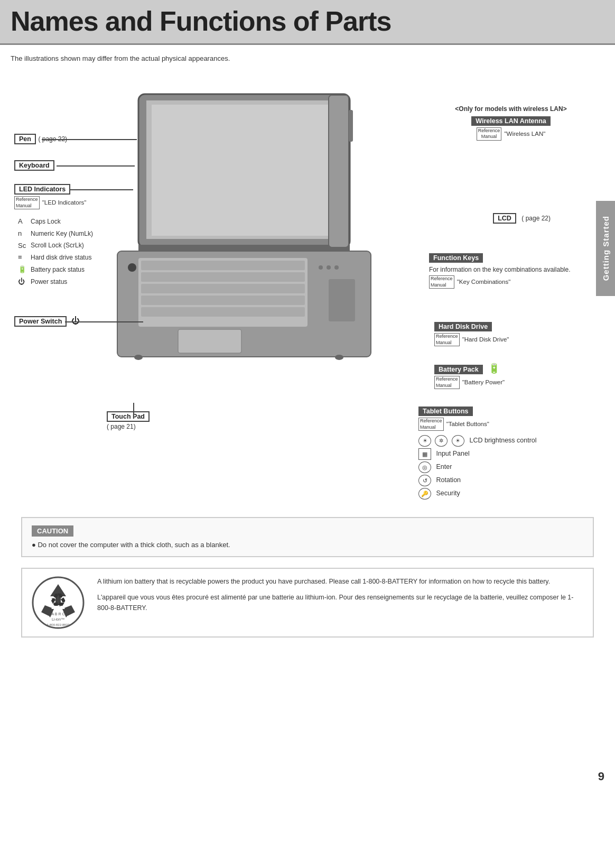  Describe the element at coordinates (503, 494) in the screenshot. I see `tablet-item-security: 🔑 Security` at that location.